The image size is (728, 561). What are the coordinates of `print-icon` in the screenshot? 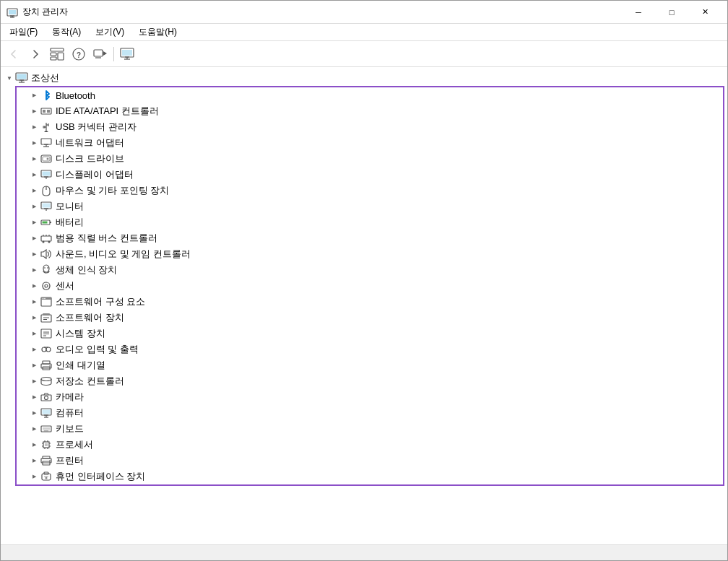 It's located at (46, 365).